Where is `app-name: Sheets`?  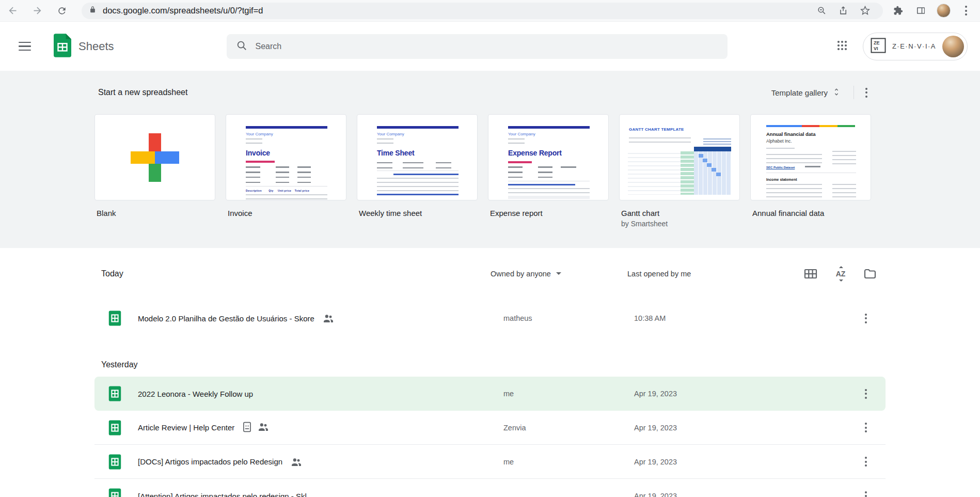
app-name: Sheets is located at coordinates (96, 46).